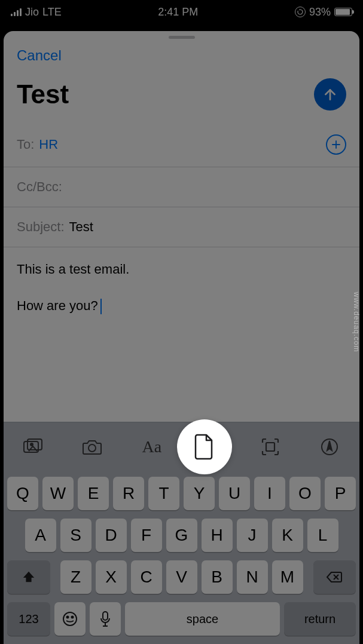  Describe the element at coordinates (16, 12) in the screenshot. I see `signal-bars-icon` at that location.